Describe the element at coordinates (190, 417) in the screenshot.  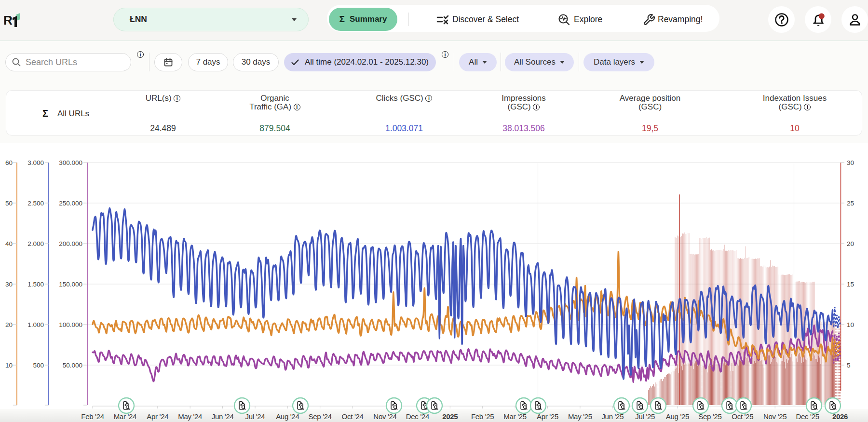
I see `svg-text: May '24` at that location.